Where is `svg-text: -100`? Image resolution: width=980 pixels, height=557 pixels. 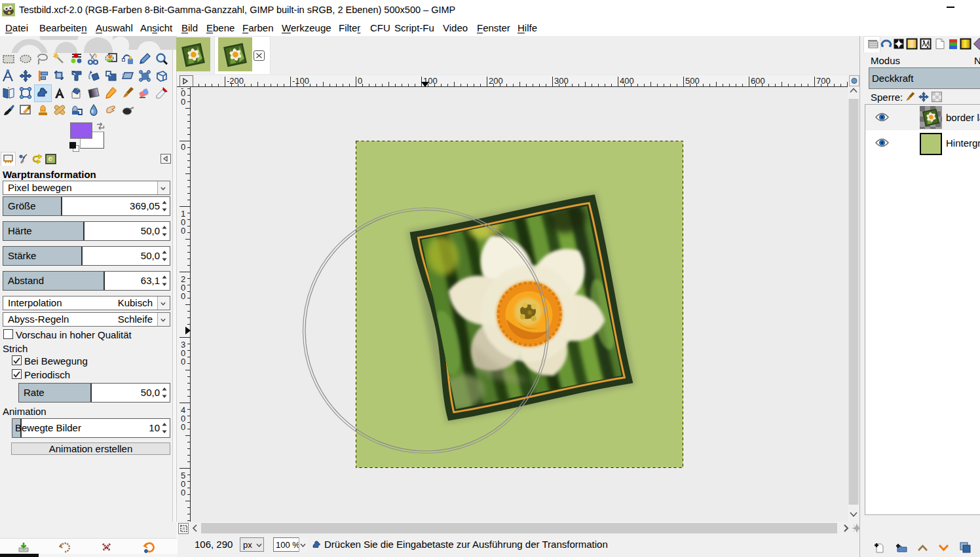
svg-text: -100 is located at coordinates (301, 81).